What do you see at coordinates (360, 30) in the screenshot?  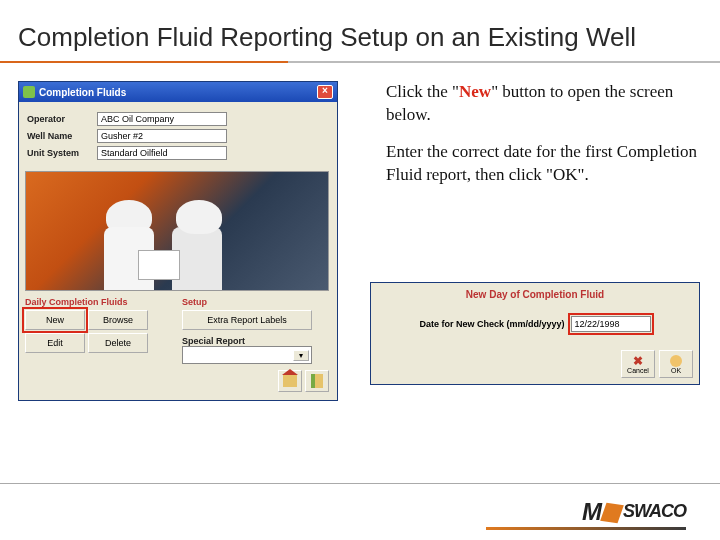 I see `slide-title: Completion Fluid Reporting Setup on an E…` at bounding box center [360, 30].